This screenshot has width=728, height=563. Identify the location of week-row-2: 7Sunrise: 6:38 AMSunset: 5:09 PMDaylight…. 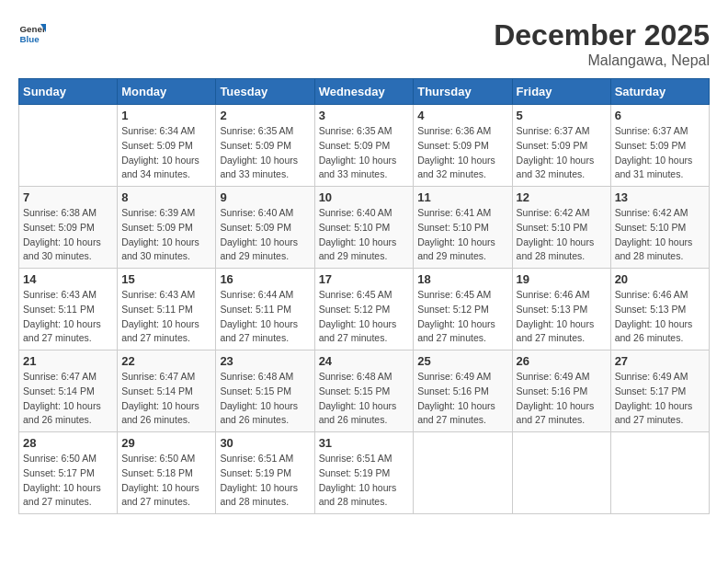
(364, 228).